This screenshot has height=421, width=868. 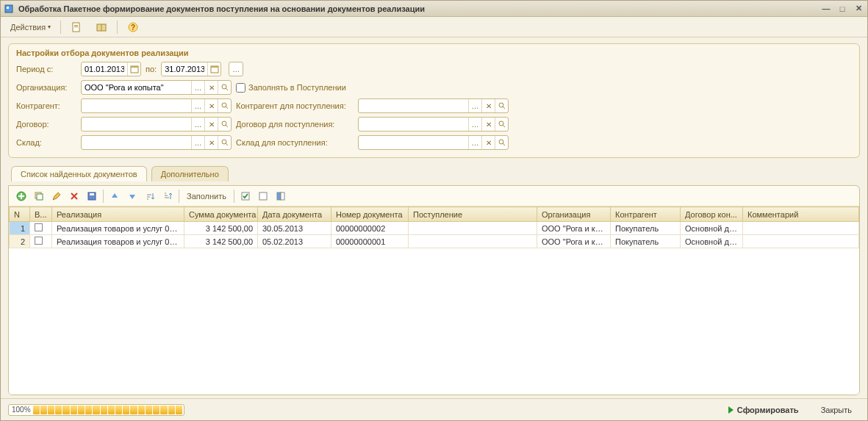 I want to click on col-realization: Реализация, so click(x=118, y=215).